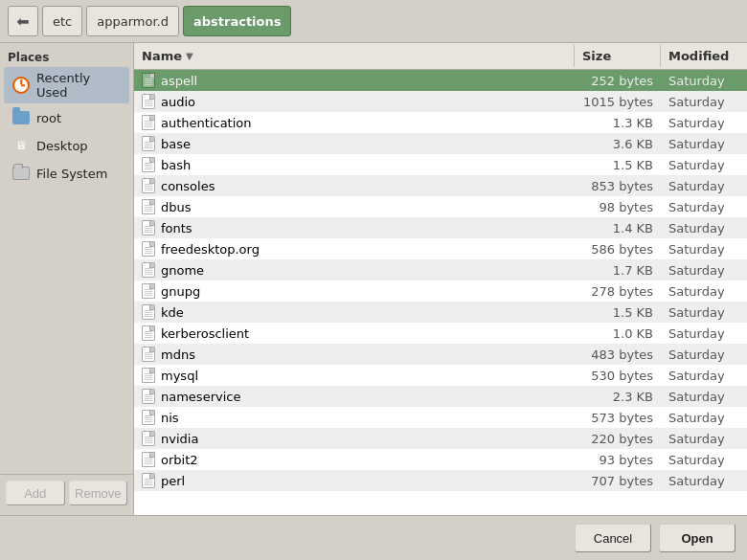 The width and height of the screenshot is (747, 560). What do you see at coordinates (441, 80) in the screenshot?
I see `table-row: aspell252 bytesSaturday` at bounding box center [441, 80].